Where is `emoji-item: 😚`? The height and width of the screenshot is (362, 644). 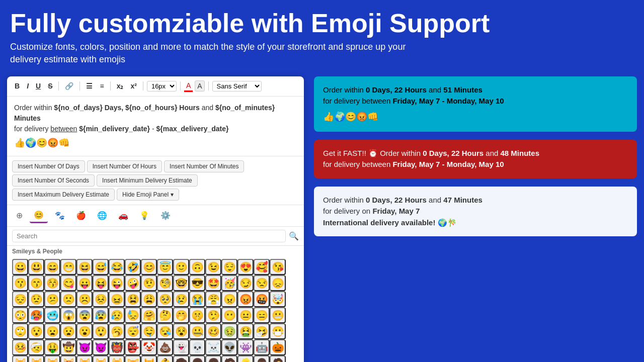 emoji-item: 😚 is located at coordinates (52, 283).